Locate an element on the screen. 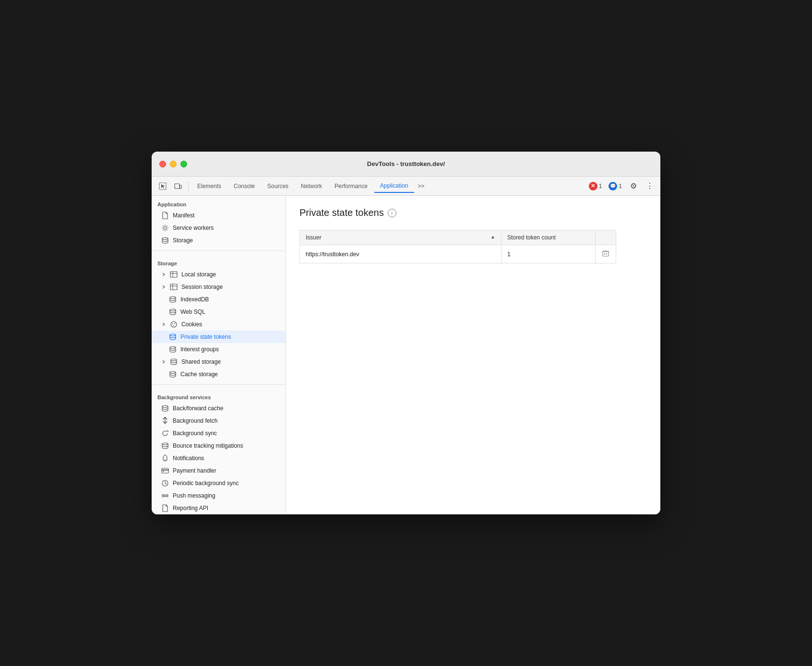 The height and width of the screenshot is (666, 812). sidebar-item-reporting-api: Reporting API is located at coordinates (219, 508).